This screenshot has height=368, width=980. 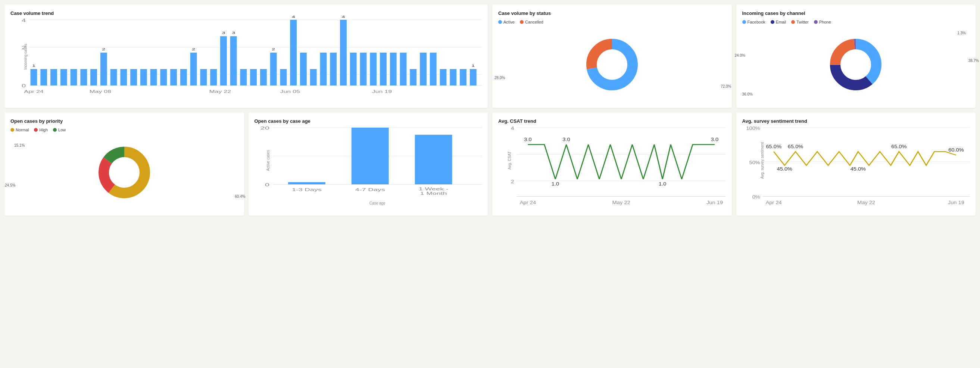 I want to click on sentiment-chart: Avg. survey sentiment 100% 50% 0% 65.0% …, so click(x=856, y=169).